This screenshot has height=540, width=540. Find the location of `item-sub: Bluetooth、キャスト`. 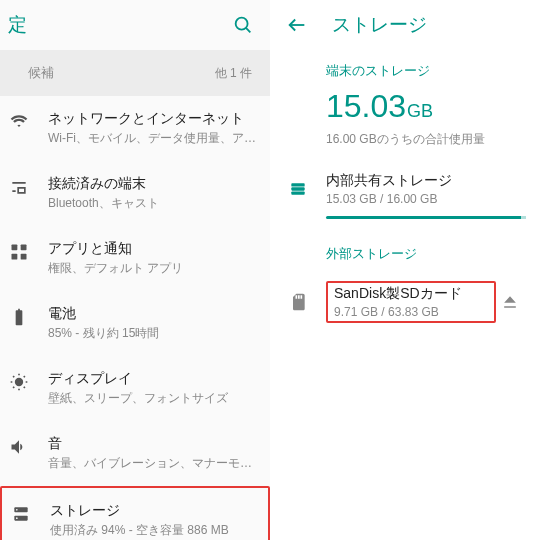

item-sub: Bluetooth、キャスト is located at coordinates (153, 204).